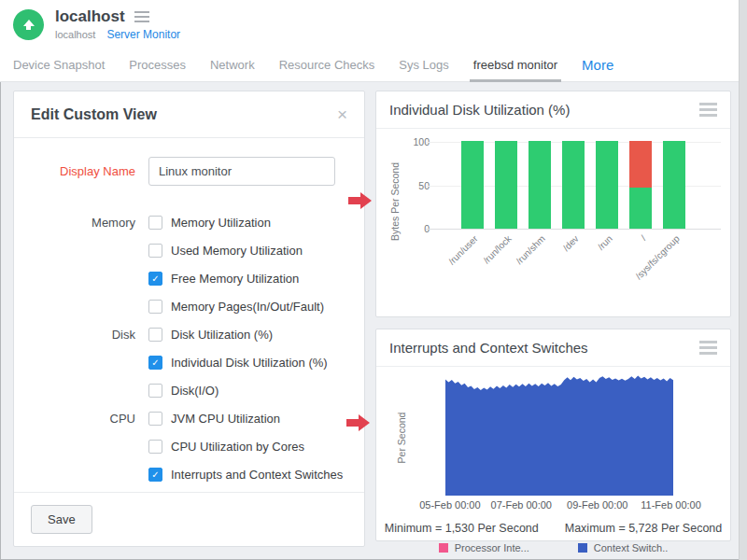  Describe the element at coordinates (359, 423) in the screenshot. I see `arrow-to-interrupts-chart-icon` at that location.